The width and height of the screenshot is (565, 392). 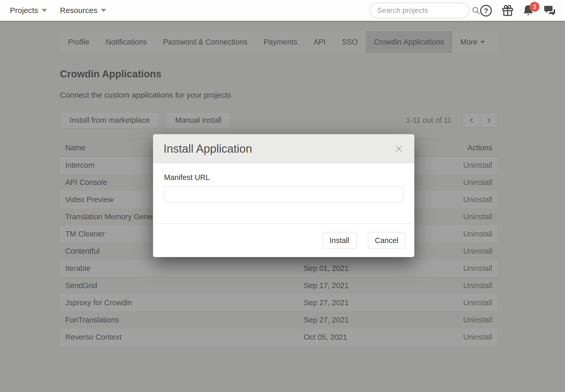 I want to click on search-icon, so click(x=476, y=10).